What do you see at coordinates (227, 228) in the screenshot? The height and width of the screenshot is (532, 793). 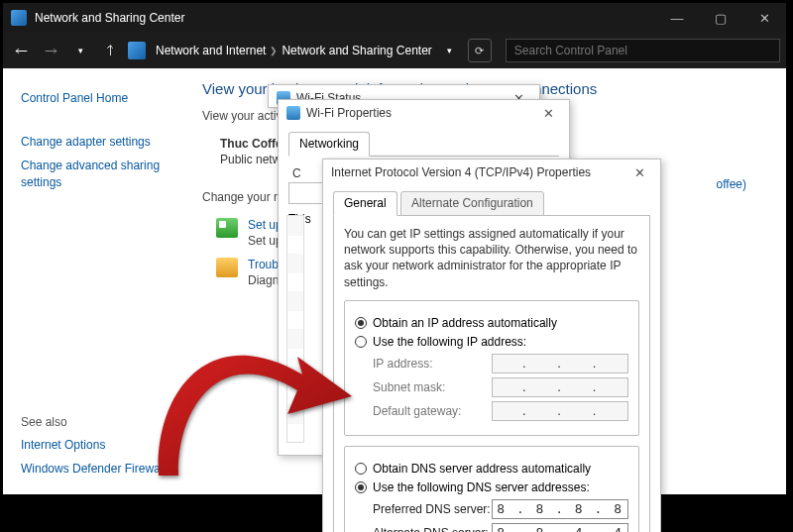 I see `setup-icon` at bounding box center [227, 228].